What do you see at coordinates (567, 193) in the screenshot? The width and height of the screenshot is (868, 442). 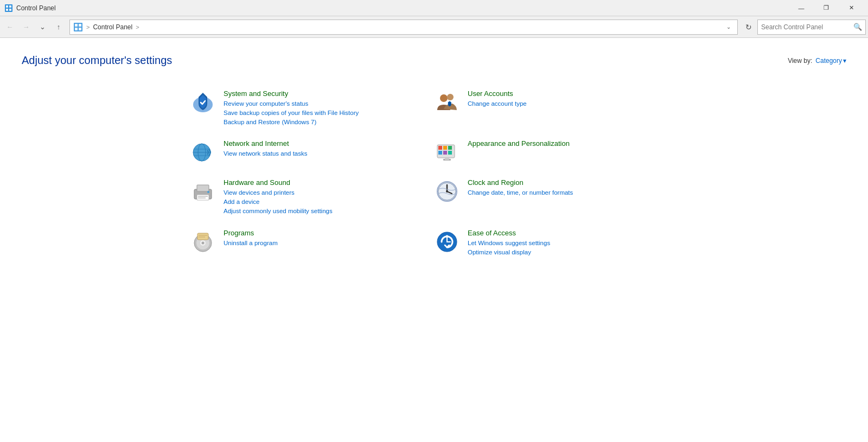 I see `clock-region-link-1: Change date, time, or number formats` at bounding box center [567, 193].